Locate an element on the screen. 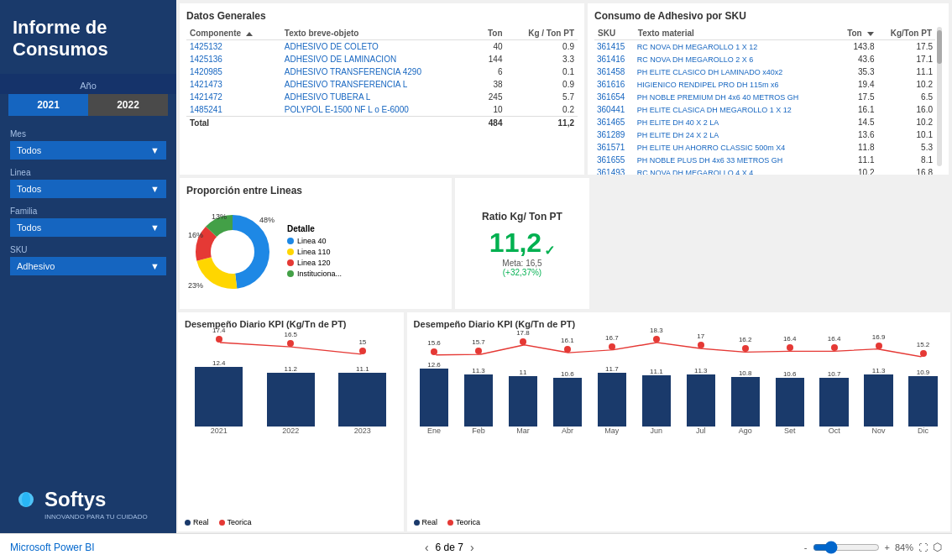 Image resolution: width=952 pixels, height=560 pixels. year-2022-button: 2022 is located at coordinates (128, 105).